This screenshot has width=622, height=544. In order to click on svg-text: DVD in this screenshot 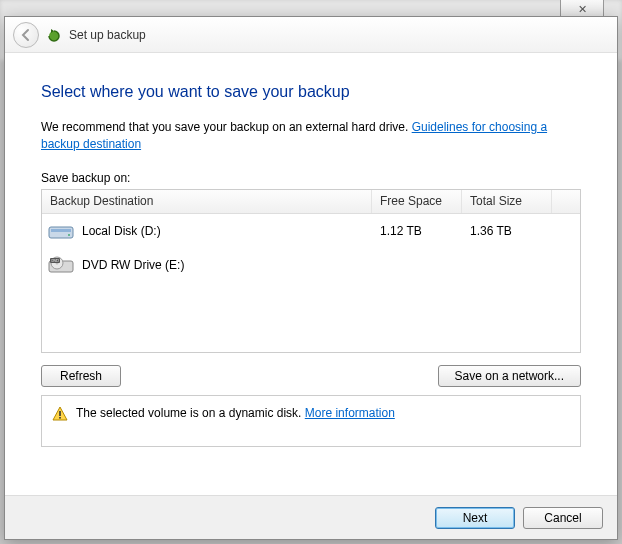, I will do `click(56, 261)`.